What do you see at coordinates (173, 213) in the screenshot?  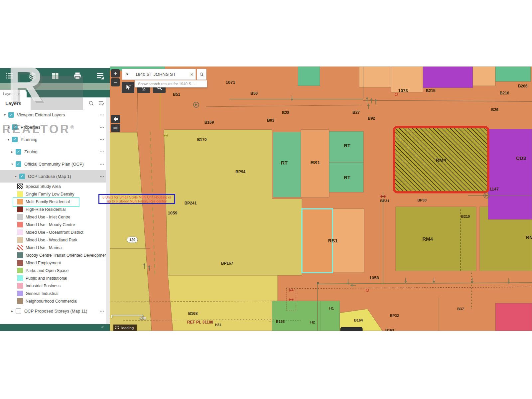 I see `svg-text: 1059` at bounding box center [173, 213].